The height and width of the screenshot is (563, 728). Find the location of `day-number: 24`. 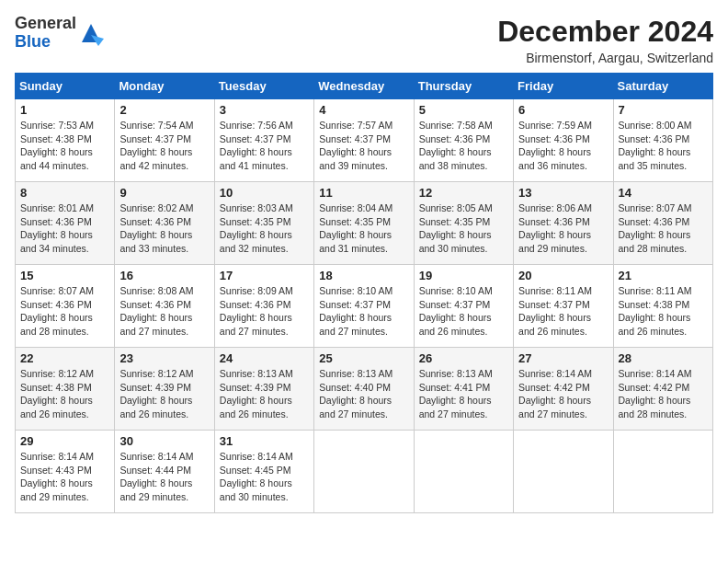

day-number: 24 is located at coordinates (265, 359).